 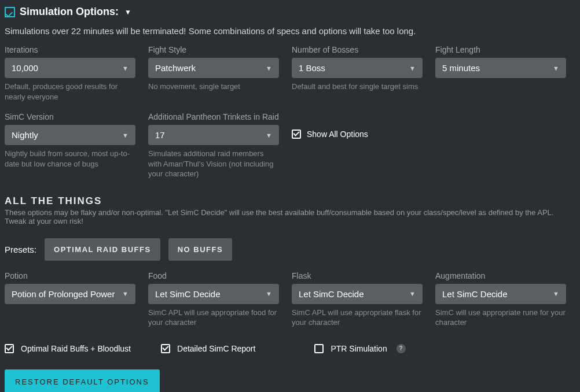 What do you see at coordinates (214, 117) in the screenshot?
I see `pantheon-label: Additional Pantheon Trinkets in Raid` at bounding box center [214, 117].